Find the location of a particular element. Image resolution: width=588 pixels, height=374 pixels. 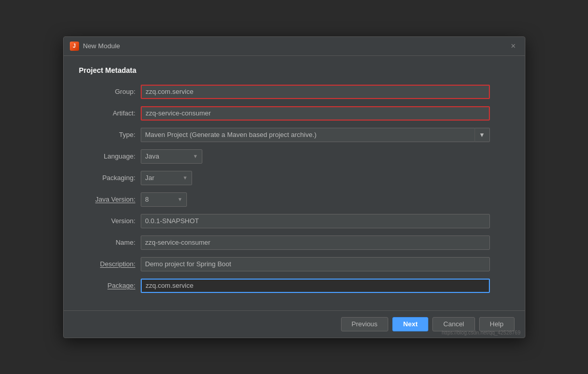

group-input is located at coordinates (315, 92).